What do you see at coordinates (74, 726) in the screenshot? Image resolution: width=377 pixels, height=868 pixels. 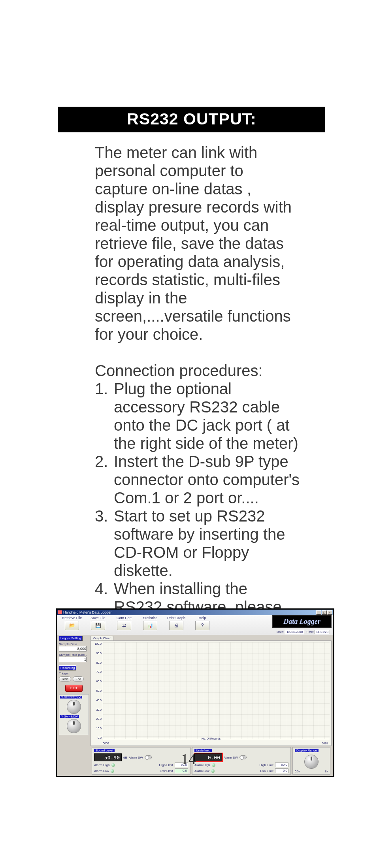 I see `y-gain-knob` at bounding box center [74, 726].